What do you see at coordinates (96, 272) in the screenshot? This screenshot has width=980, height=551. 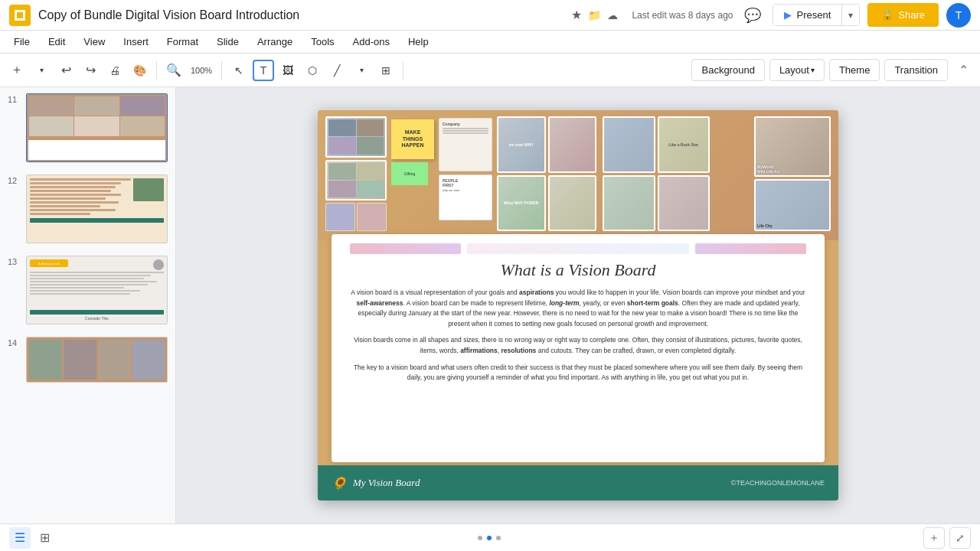 I see `s13-l1` at bounding box center [96, 272].